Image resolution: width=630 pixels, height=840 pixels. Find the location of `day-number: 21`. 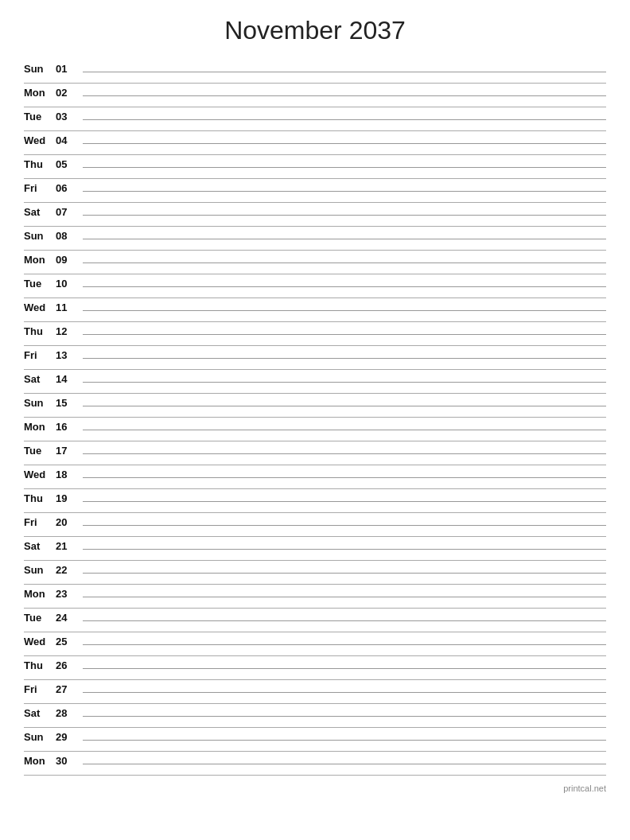

day-number: 21 is located at coordinates (68, 546).